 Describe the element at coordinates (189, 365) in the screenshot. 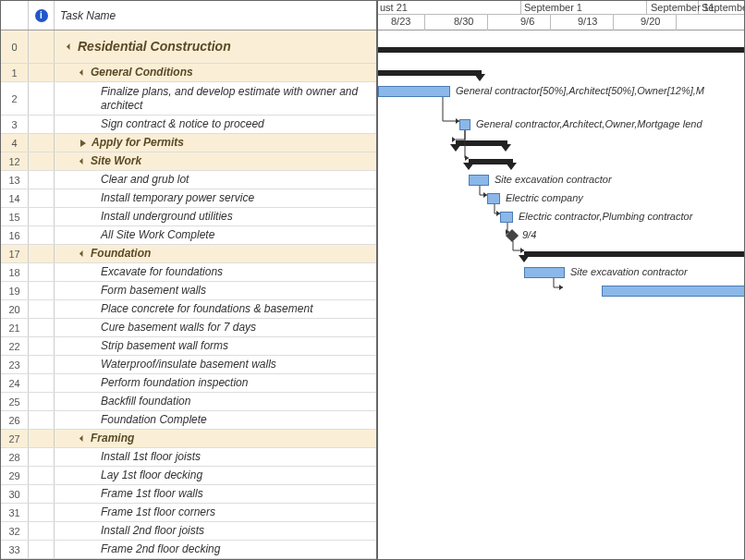

I see `task-row: 23Waterproof/insulate basement walls` at that location.